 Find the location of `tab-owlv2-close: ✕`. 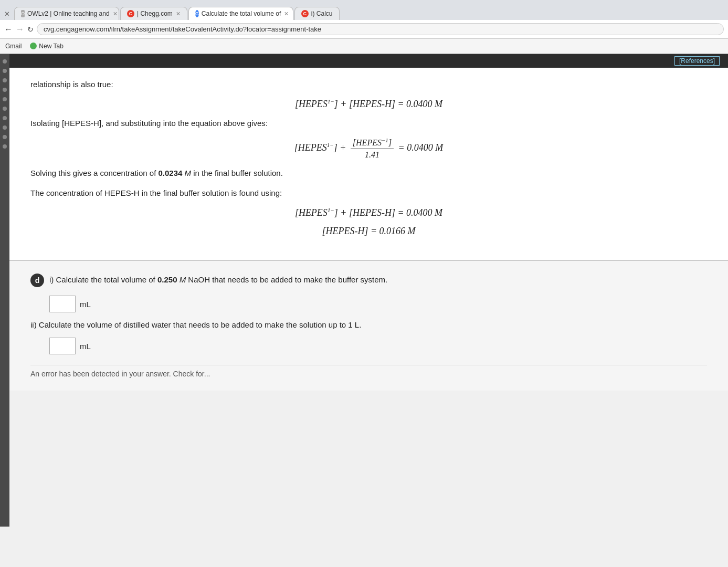

tab-owlv2-close: ✕ is located at coordinates (115, 14).